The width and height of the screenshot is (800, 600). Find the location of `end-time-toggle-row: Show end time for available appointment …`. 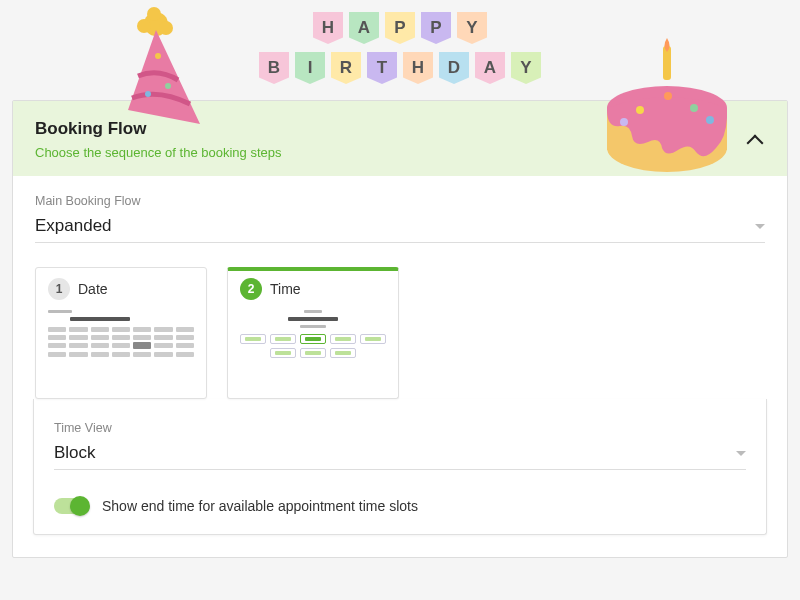

end-time-toggle-row: Show end time for available appointment … is located at coordinates (400, 506).